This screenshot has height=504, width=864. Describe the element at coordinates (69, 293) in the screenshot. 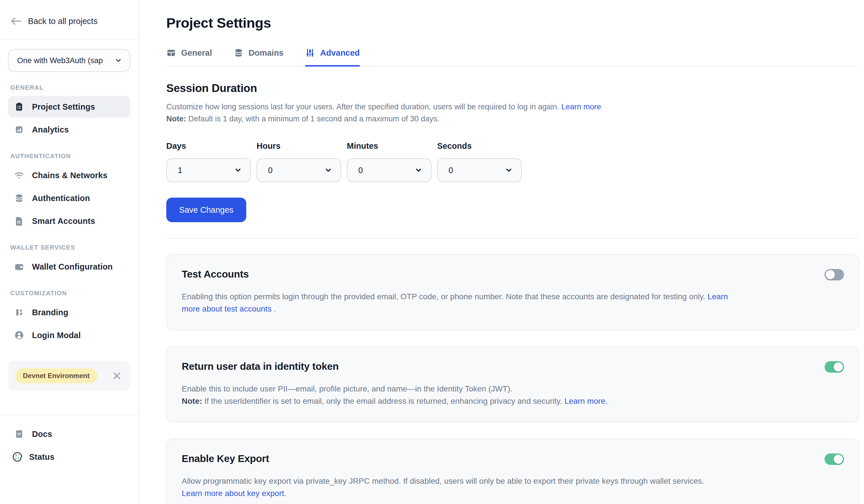

I see `section-label-customization: CUSTOMIZATION` at that location.